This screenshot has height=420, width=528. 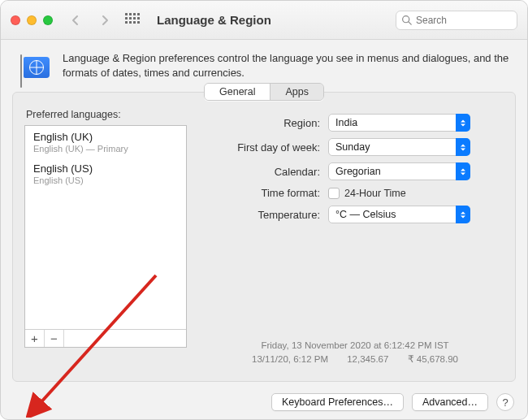 I want to click on calendar-select: Gregorian, so click(x=400, y=171).